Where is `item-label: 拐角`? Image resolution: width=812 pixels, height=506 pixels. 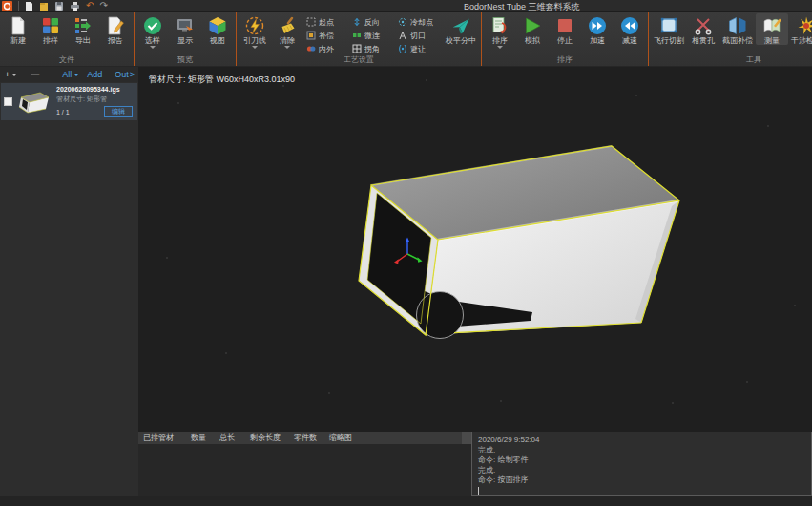 item-label: 拐角 is located at coordinates (372, 50).